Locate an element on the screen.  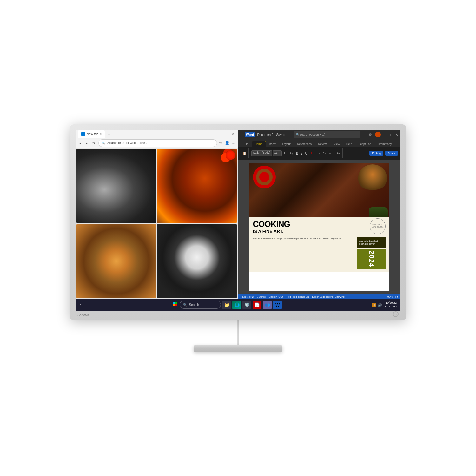
fit-button: Fit is located at coordinates (397, 297).